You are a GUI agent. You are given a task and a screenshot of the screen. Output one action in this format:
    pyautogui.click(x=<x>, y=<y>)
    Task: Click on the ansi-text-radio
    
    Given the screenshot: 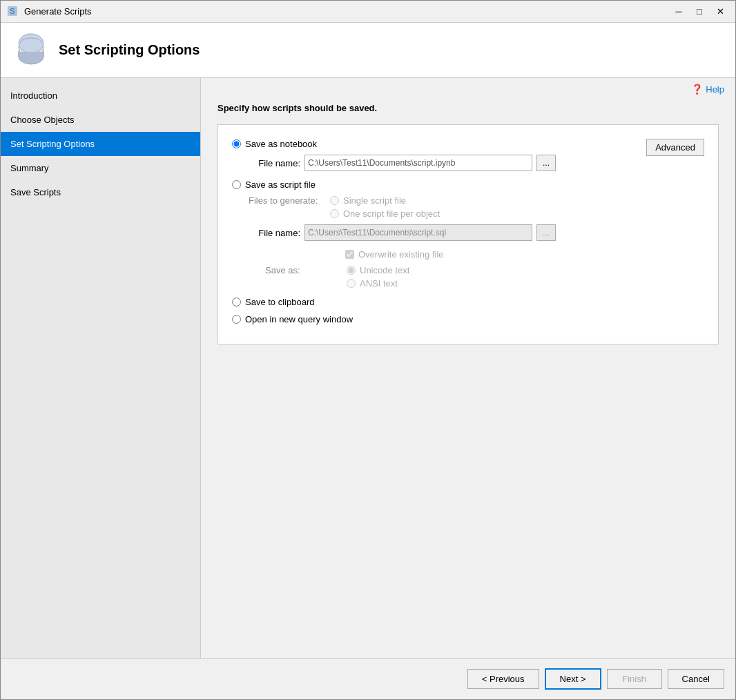 What is the action you would take?
    pyautogui.click(x=351, y=283)
    